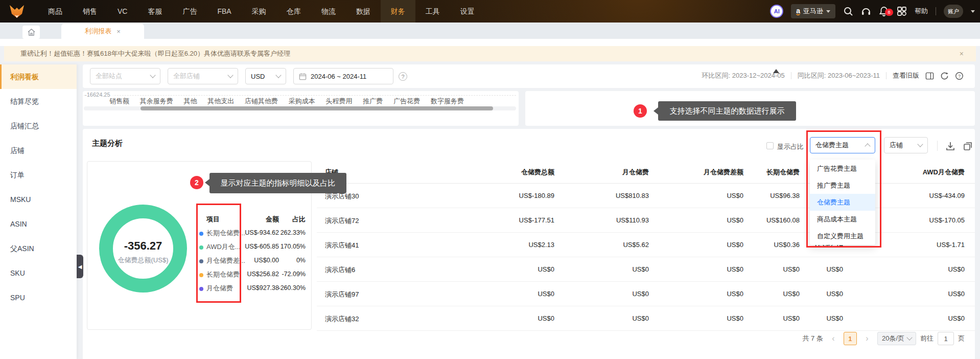  What do you see at coordinates (783, 172) in the screenshot?
I see `column-header-longterm-storage: 长期仓储费` at bounding box center [783, 172].